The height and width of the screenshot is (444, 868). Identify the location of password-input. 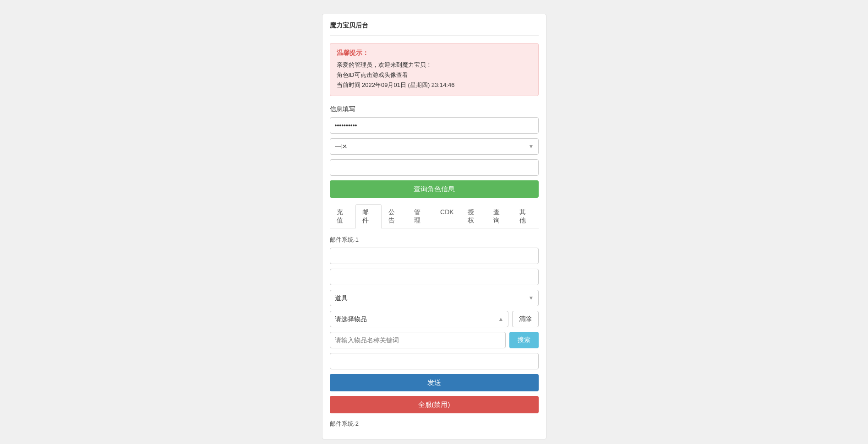
(434, 125).